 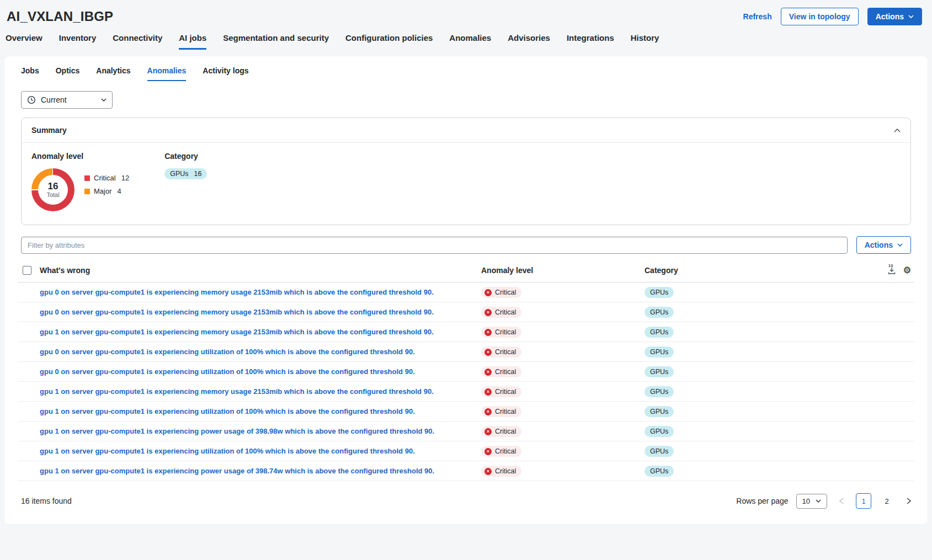 What do you see at coordinates (434, 245) in the screenshot?
I see `filter-input` at bounding box center [434, 245].